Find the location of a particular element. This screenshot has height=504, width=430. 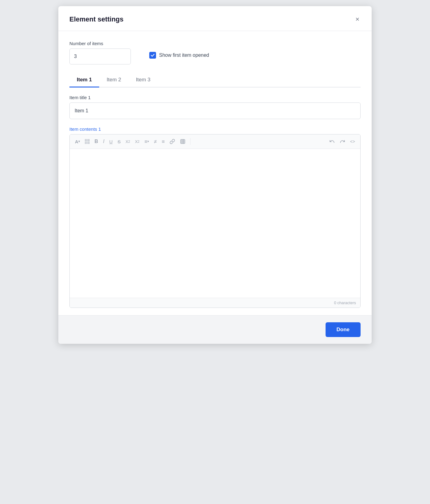

ordered-list-button: ≡ is located at coordinates (163, 142).